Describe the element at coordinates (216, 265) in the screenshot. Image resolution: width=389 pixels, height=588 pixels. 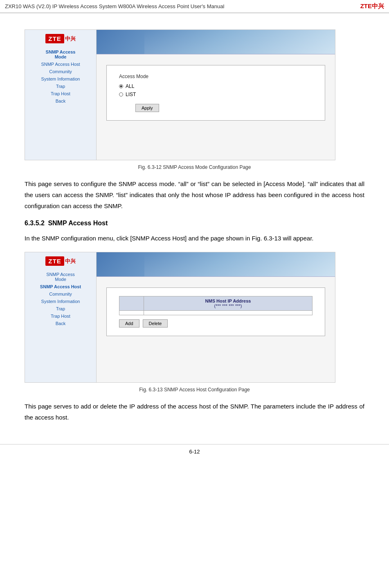
I see `figure2-banner` at that location.